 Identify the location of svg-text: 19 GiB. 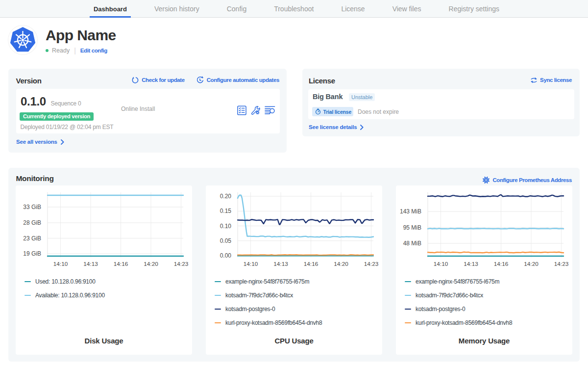
(32, 254).